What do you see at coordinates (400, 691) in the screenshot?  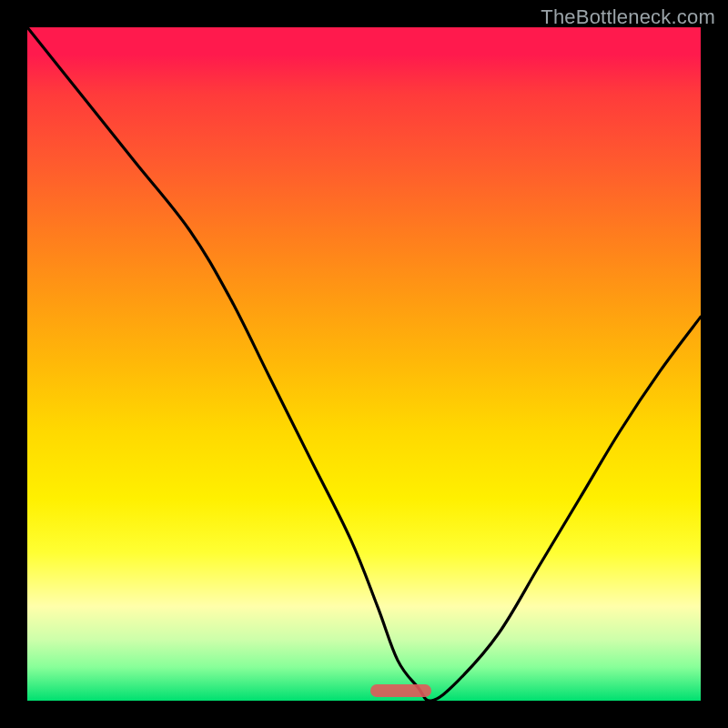 I see `optimal-marker` at bounding box center [400, 691].